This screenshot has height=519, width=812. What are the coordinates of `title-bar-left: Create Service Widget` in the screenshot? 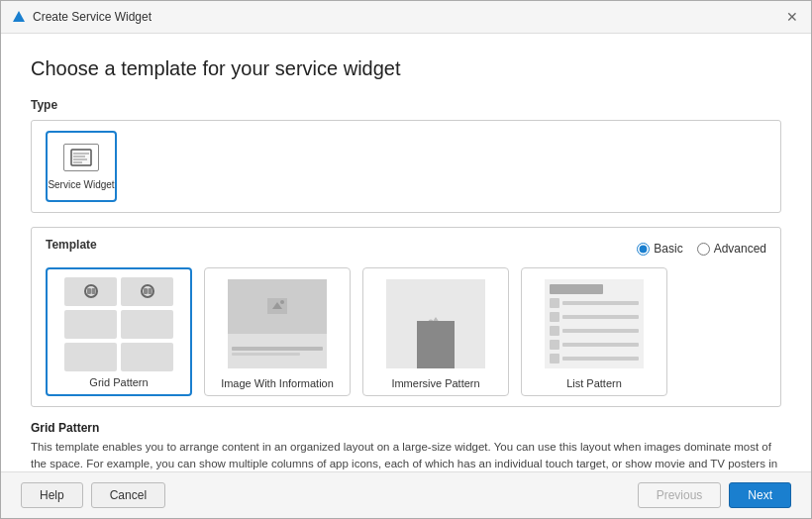 It's located at (81, 17).